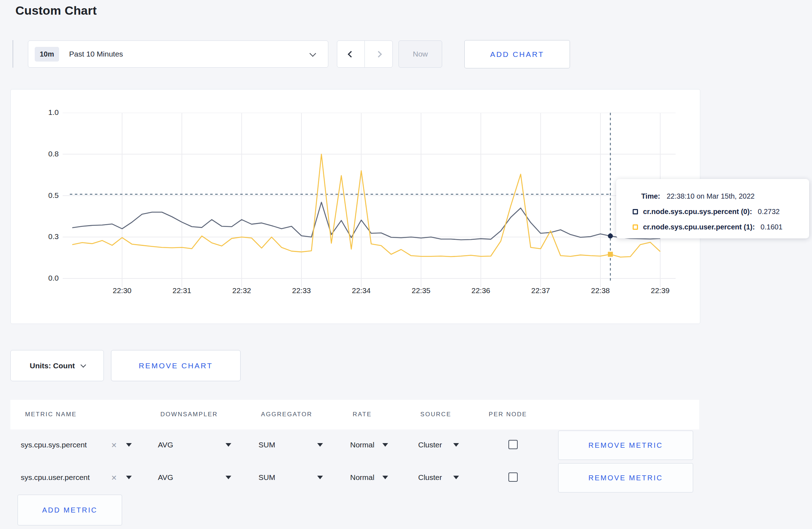  Describe the element at coordinates (721, 196) in the screenshot. I see `tooltip-time-row: Time: 22:38:10 on Mar 15th, 2022` at that location.